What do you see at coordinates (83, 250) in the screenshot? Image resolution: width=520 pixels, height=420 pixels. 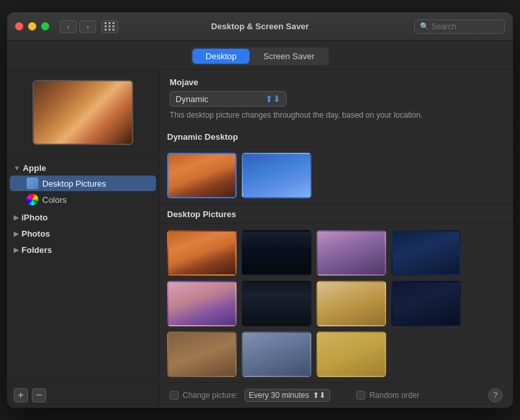 I see `sidebar-section-folders: ▶ Folders` at bounding box center [83, 250].